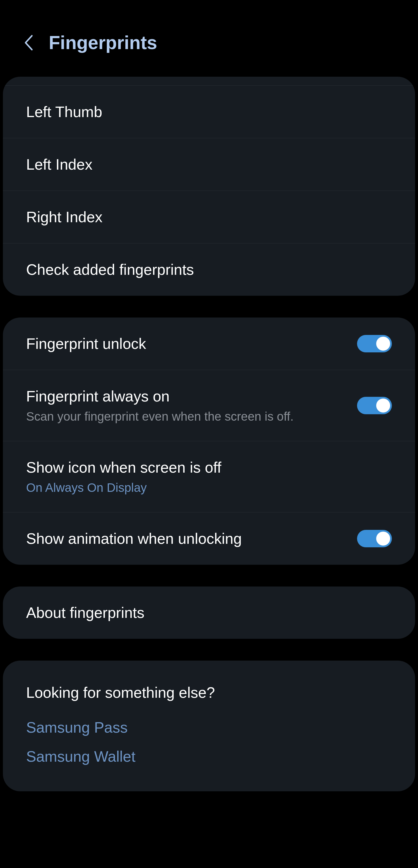  I want to click on fingerprint-unlock-row: Fingerprint unlock, so click(209, 344).